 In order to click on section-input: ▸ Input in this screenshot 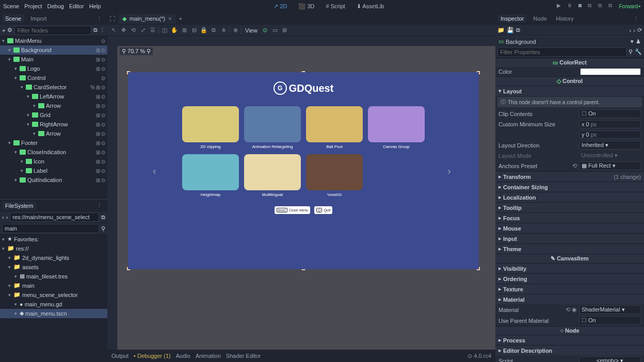, I will do `click(570, 238)`.